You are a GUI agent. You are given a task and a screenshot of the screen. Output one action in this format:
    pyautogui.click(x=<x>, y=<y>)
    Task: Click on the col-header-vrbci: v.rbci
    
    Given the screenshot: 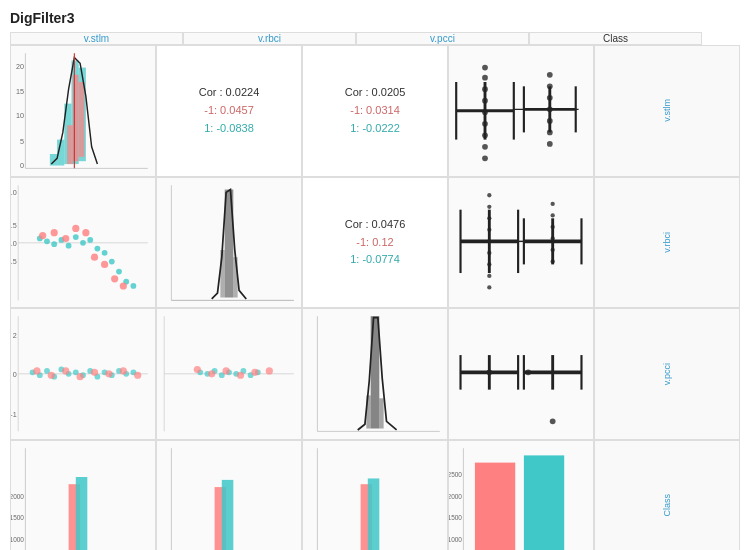 What is the action you would take?
    pyautogui.click(x=270, y=38)
    